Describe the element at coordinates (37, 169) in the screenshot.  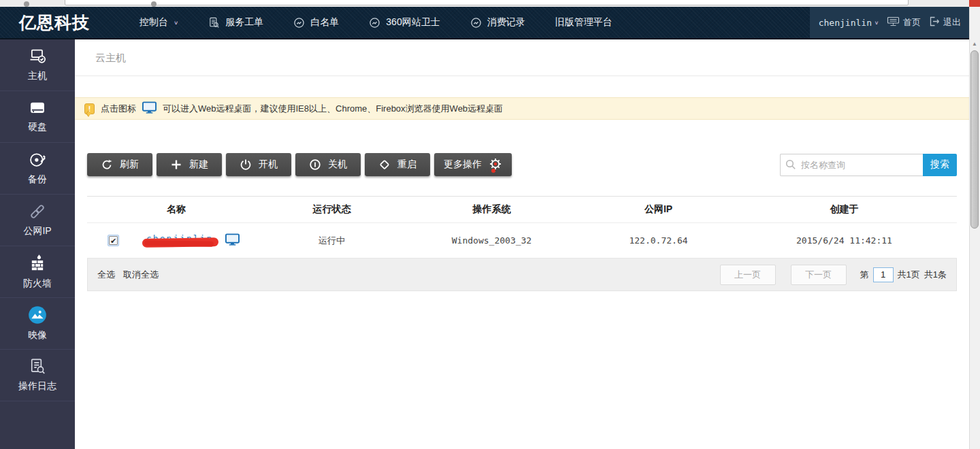
I see `sidebar-item-backup: 备份` at that location.